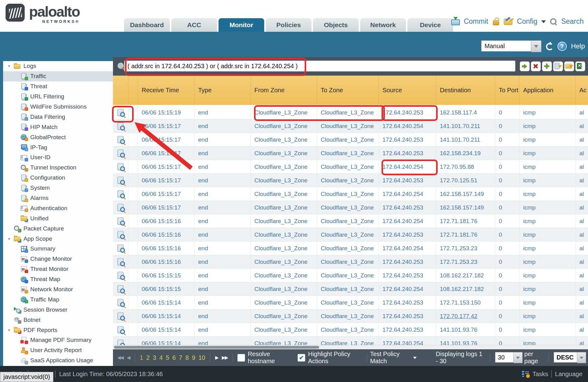  I want to click on config-link: Config, so click(527, 22).